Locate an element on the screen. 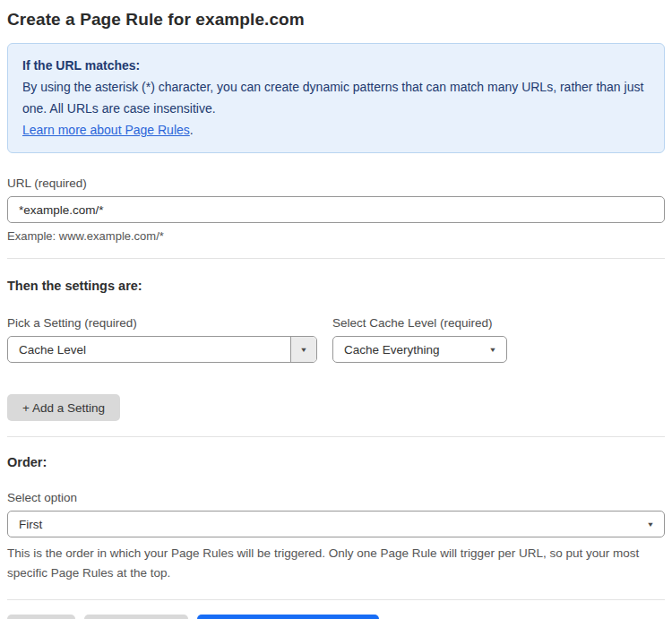  cancel-button: Cancel is located at coordinates (41, 616).